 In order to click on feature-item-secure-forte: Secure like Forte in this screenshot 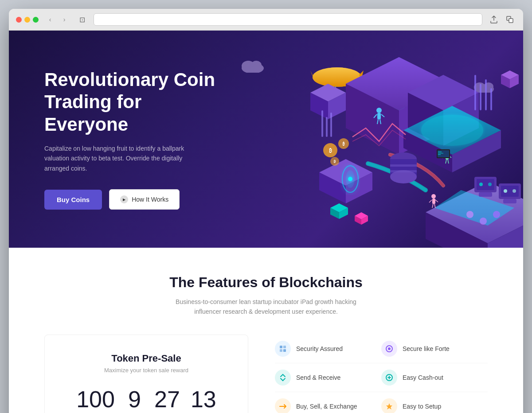, I will do `click(434, 349)`.